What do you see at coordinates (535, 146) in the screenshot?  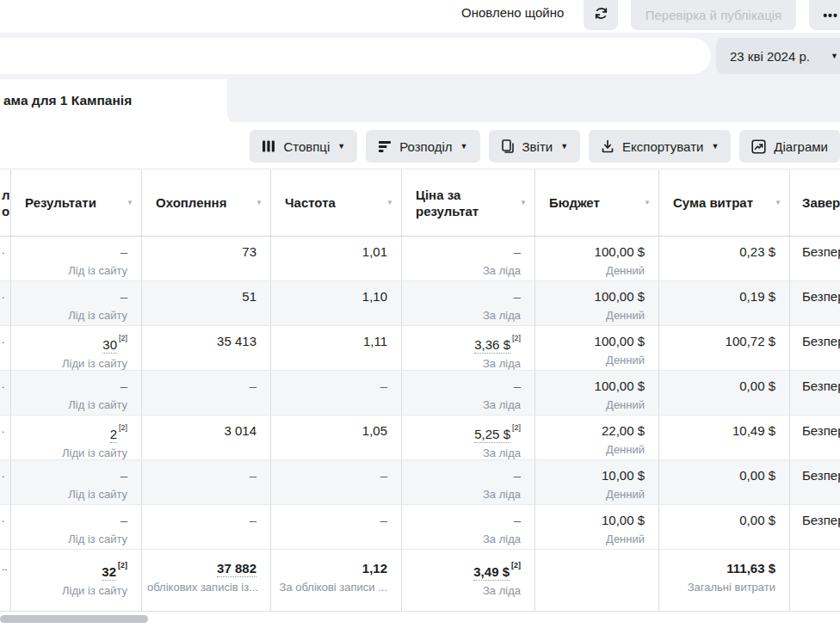 I see `reports-button: Звіти ▼` at bounding box center [535, 146].